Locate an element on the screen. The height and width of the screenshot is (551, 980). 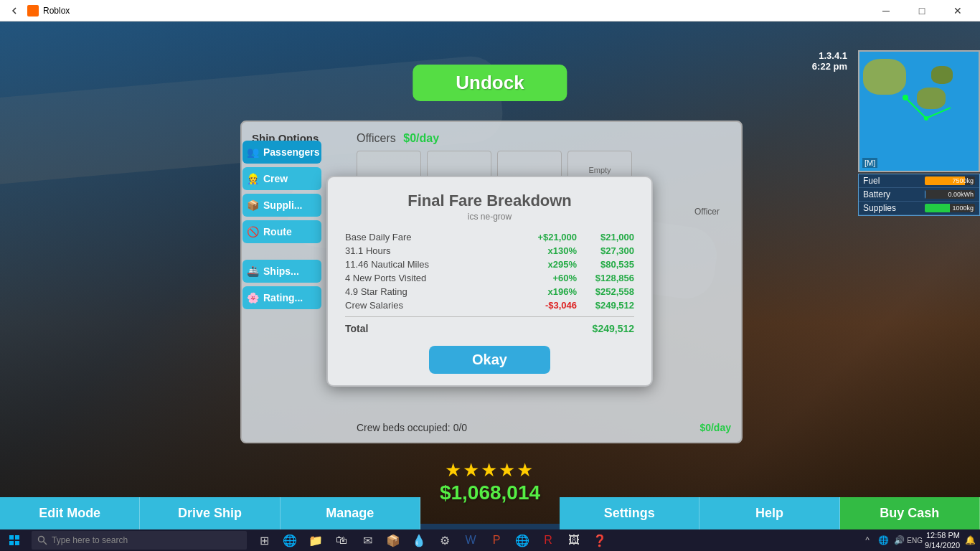
version-display: 1.3.4.1 6:22 pm is located at coordinates (829, 61).